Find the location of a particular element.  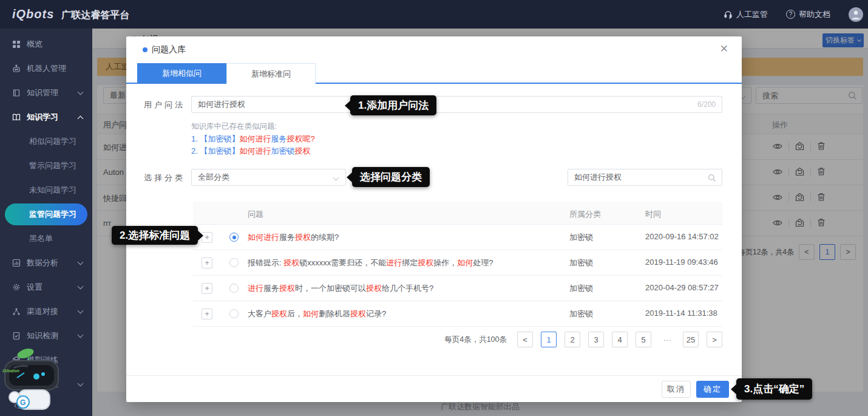

page-button-25: 25 is located at coordinates (691, 339).